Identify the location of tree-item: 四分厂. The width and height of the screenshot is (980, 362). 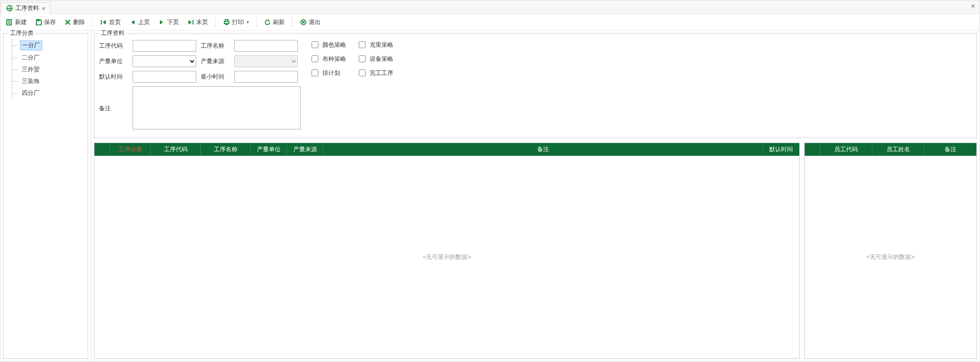
(45, 93).